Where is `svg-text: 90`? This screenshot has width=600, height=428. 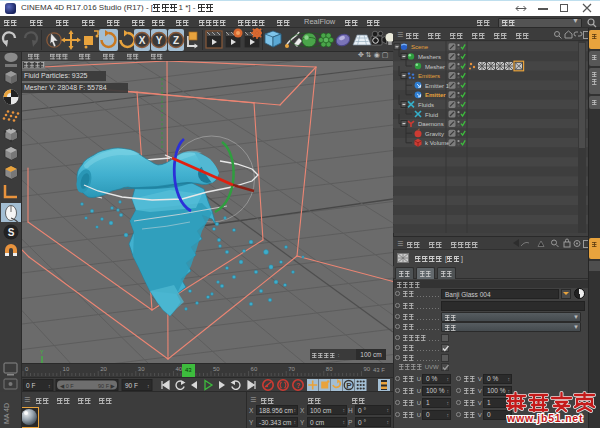 svg-text: 90 is located at coordinates (366, 369).